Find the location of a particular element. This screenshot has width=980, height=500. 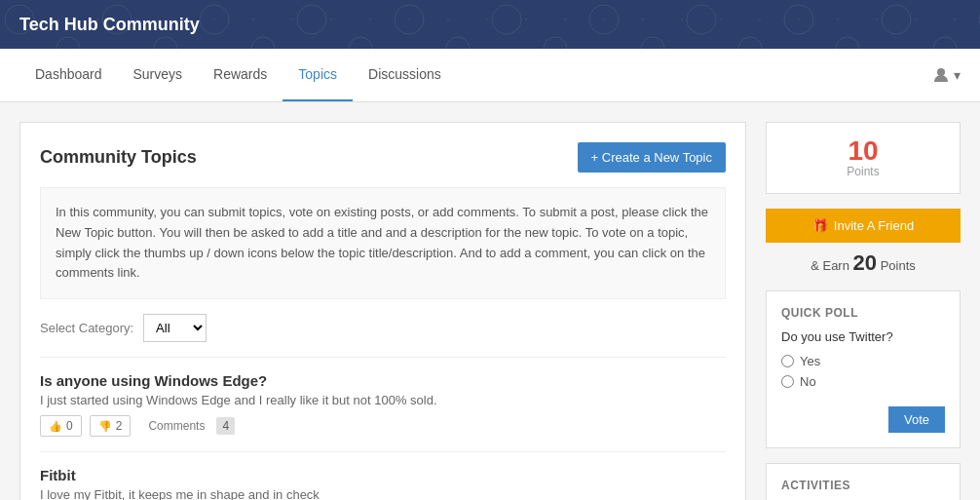

topic-actions: 0 2 Comments 4 is located at coordinates (383, 426).